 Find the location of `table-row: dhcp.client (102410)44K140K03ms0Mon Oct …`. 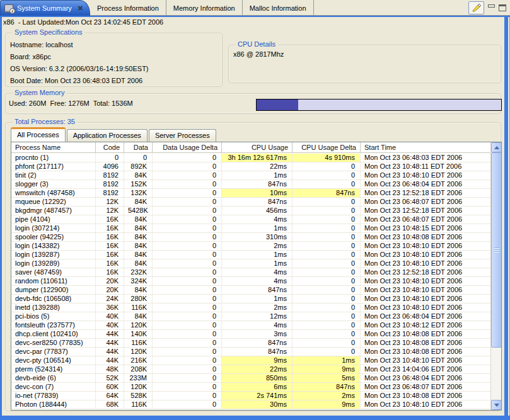

table-row: dhcp.client (102410)44K140K03ms0Mon Oct … is located at coordinates (251, 334).